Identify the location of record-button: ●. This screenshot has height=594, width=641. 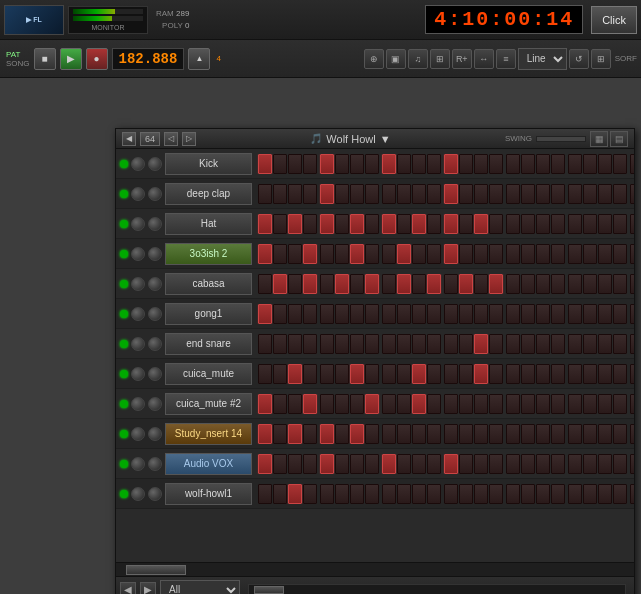
(97, 59).